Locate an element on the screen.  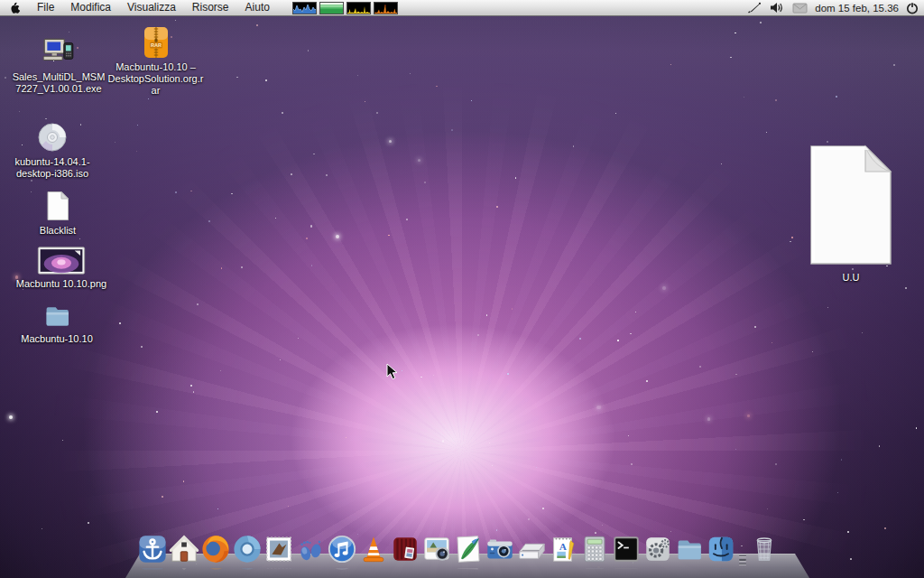
dock-item-gimp is located at coordinates (468, 553).